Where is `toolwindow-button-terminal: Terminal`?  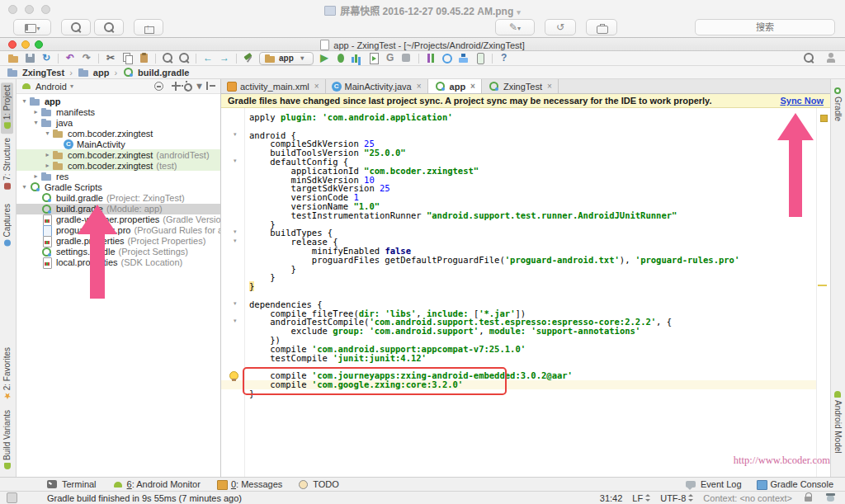 toolwindow-button-terminal: Terminal is located at coordinates (71, 485).